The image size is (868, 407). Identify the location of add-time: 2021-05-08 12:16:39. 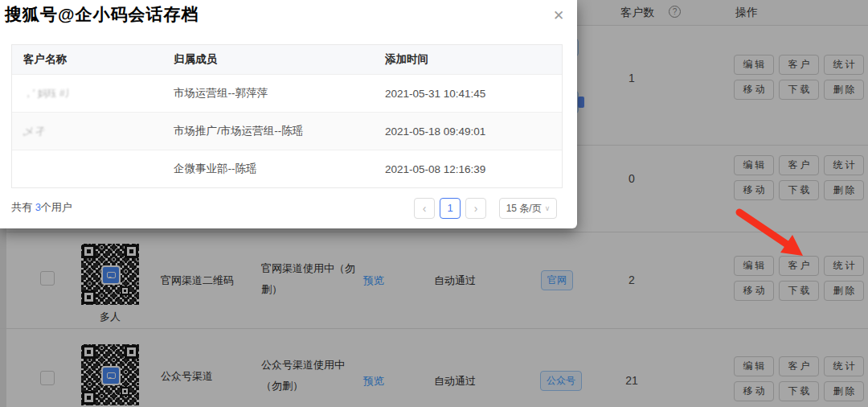
(473, 169).